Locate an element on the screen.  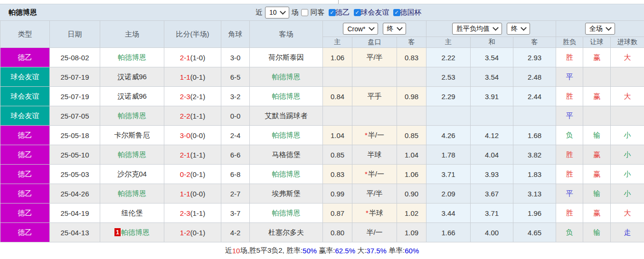
avg-away-odds: 1.68 is located at coordinates (535, 136).